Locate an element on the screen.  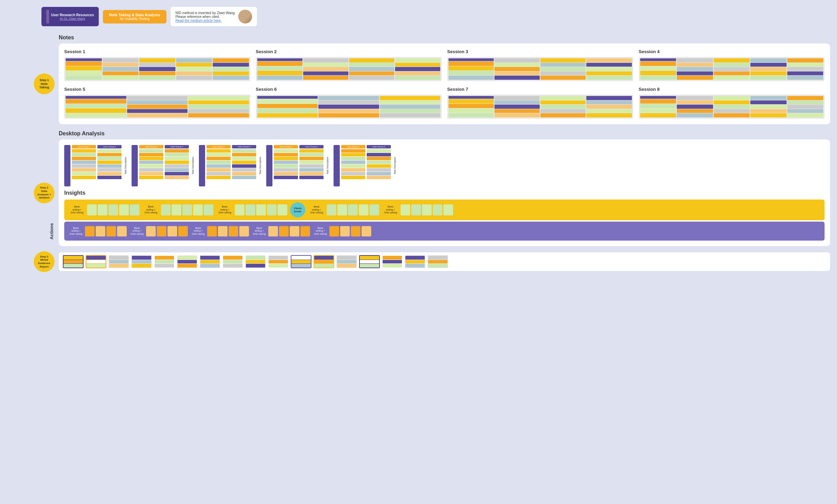
session-2-thumb is located at coordinates (349, 69).